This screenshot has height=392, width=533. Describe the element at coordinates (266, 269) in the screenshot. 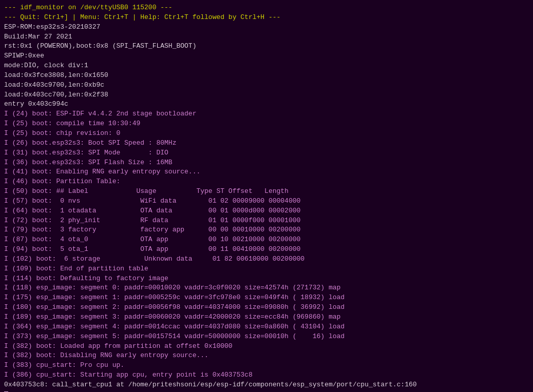

I see `terminal-line: I (109) boot: End of partition table` at that location.